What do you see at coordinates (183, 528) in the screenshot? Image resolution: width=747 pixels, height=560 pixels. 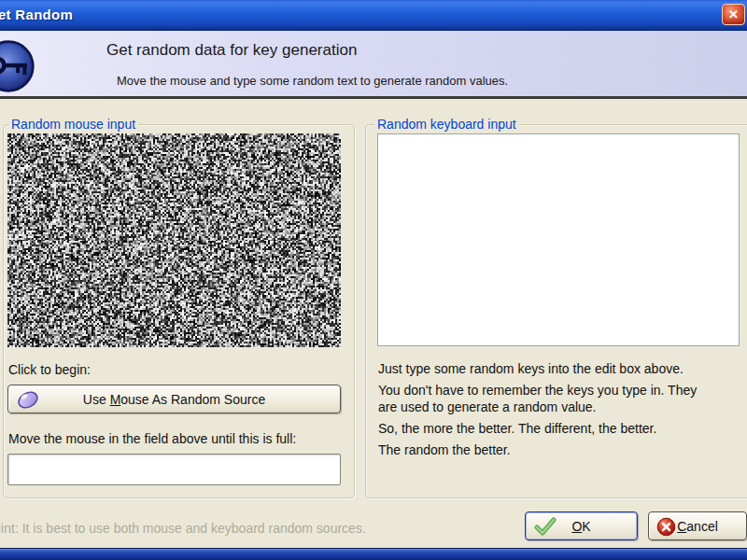 I see `hint-text: Hint: It is best to use both mouse and k…` at bounding box center [183, 528].